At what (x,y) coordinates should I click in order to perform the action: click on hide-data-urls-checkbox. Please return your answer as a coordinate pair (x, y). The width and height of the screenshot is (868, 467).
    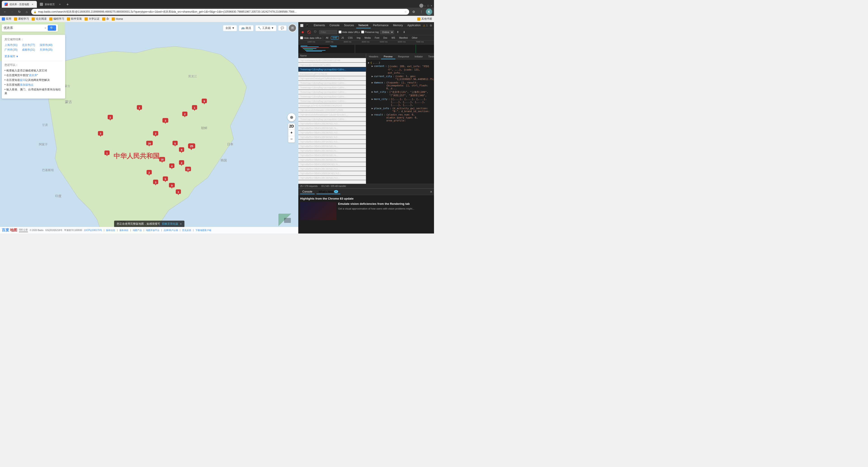
    Looking at the image, I should click on (302, 38).